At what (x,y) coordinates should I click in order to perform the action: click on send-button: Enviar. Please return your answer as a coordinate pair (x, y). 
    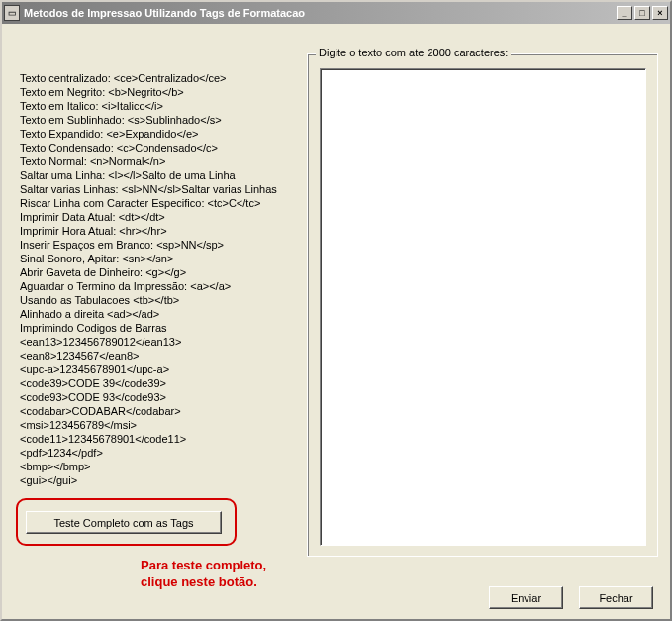
    Looking at the image, I should click on (527, 598).